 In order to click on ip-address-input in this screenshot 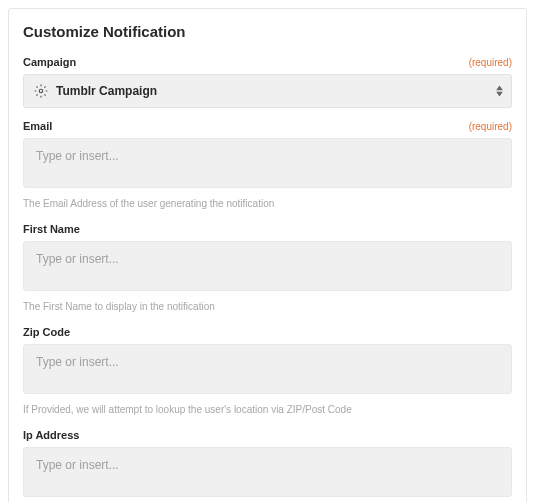, I will do `click(268, 472)`.